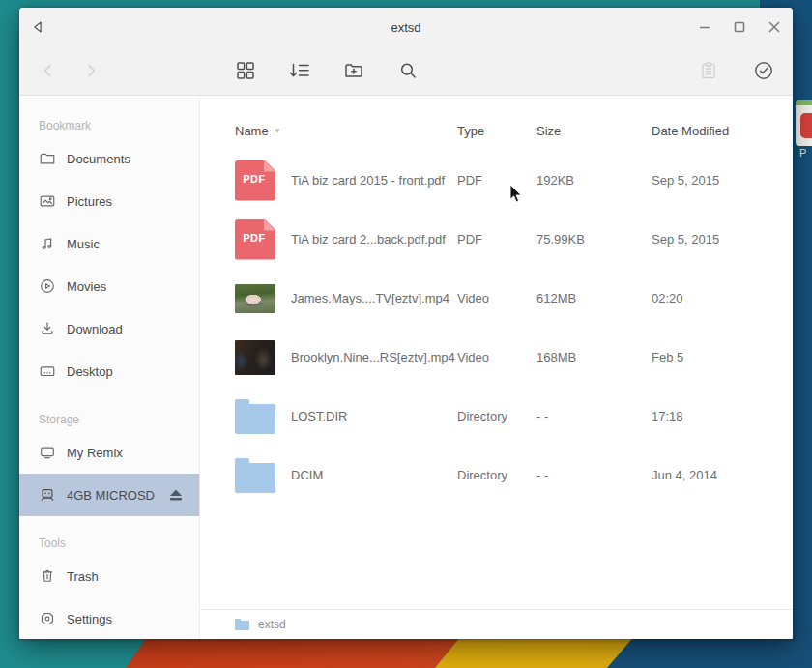 The height and width of the screenshot is (668, 812). What do you see at coordinates (374, 240) in the screenshot?
I see `file-name: TiA biz card 2...back.pdf.pdf` at bounding box center [374, 240].